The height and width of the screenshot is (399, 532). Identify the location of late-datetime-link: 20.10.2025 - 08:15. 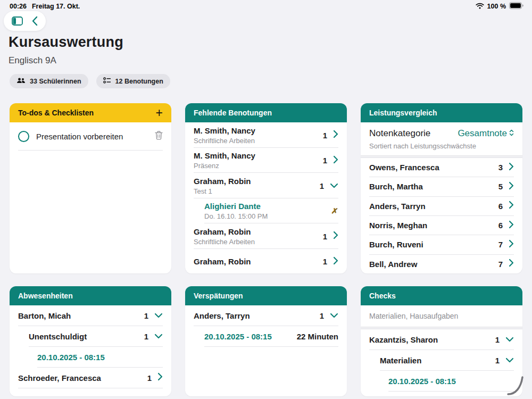
(238, 336).